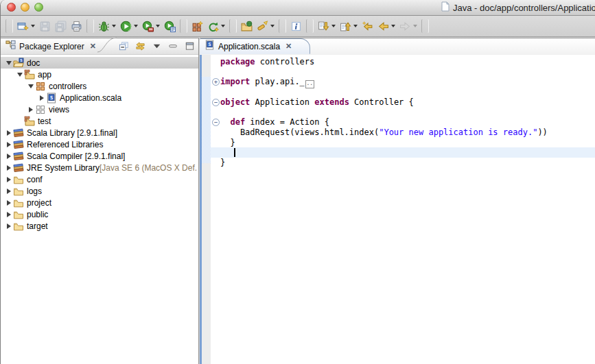  I want to click on maximize-button, so click(189, 47).